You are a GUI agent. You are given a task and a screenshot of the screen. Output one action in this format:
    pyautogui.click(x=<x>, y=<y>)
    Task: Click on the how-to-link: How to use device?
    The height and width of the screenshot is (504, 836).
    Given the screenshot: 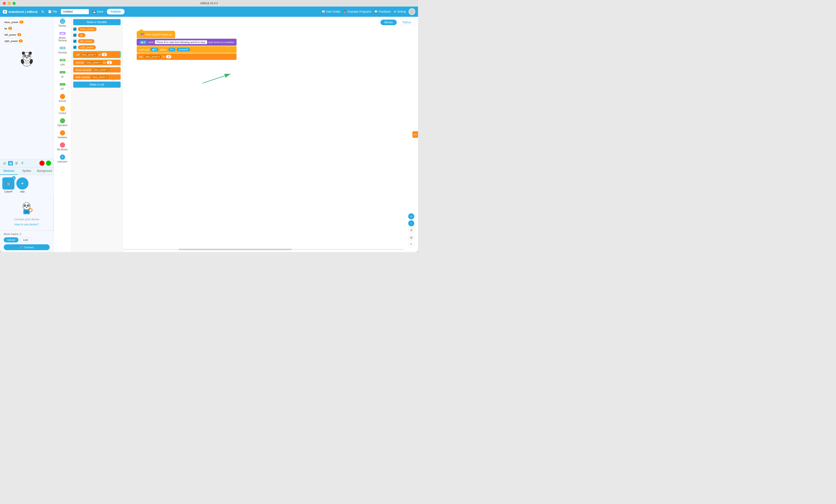 What is the action you would take?
    pyautogui.click(x=27, y=225)
    